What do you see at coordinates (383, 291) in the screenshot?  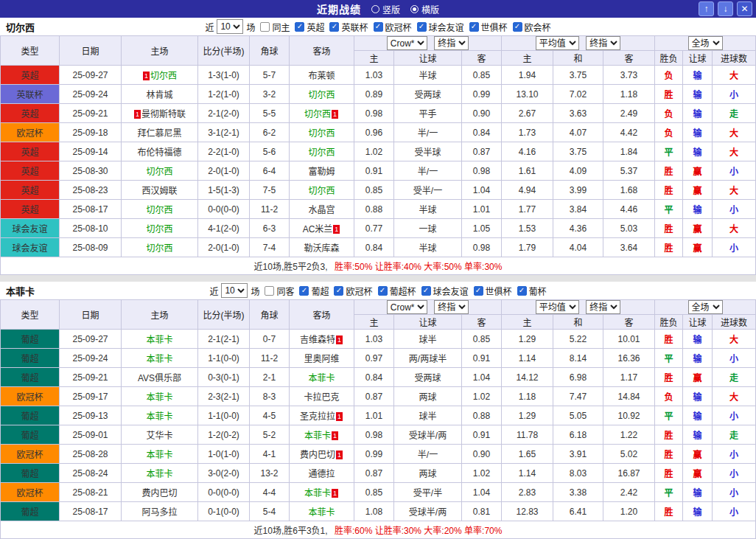 I see `checkbox-icon: ✓` at bounding box center [383, 291].